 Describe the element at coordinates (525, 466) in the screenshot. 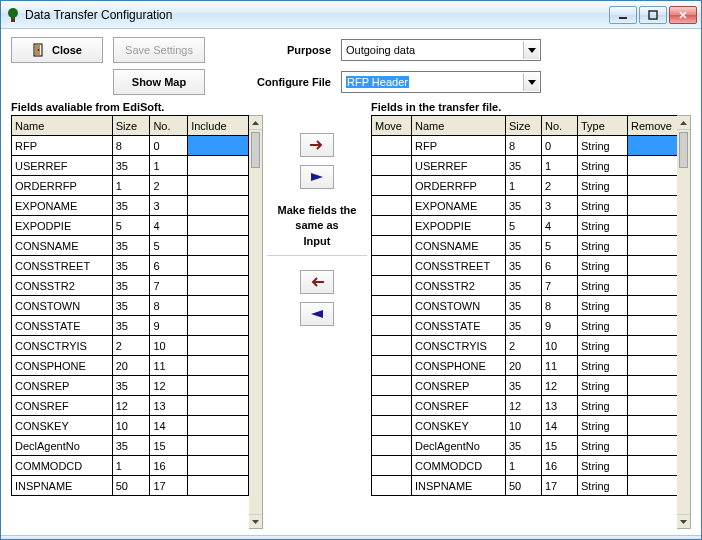

I see `table-row: COMMODCD116String` at that location.